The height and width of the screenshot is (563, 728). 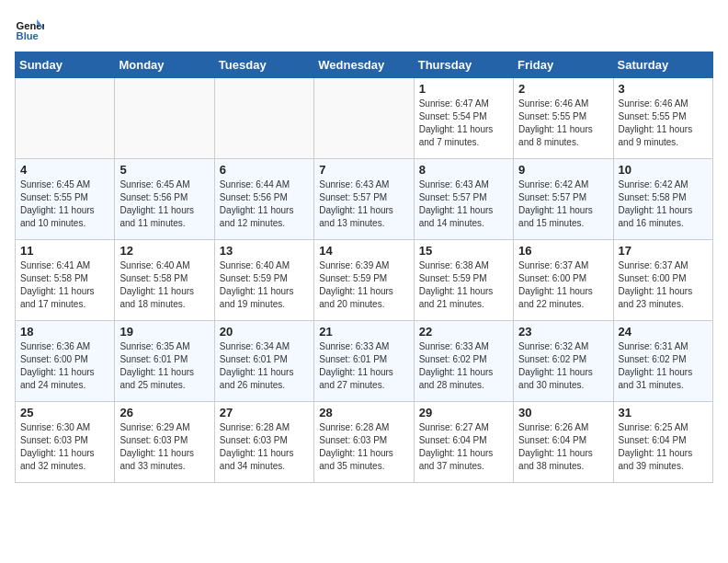 I want to click on day-info: Sunrise: 6:26 AMSunset: 6:04 PMDaylight:…, so click(x=563, y=447).